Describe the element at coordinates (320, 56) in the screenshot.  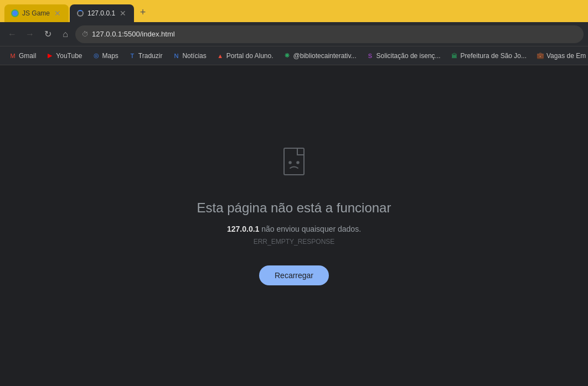
I see `bookmark-biblioteca: ❋ @bibliotecainterativ...` at that location.